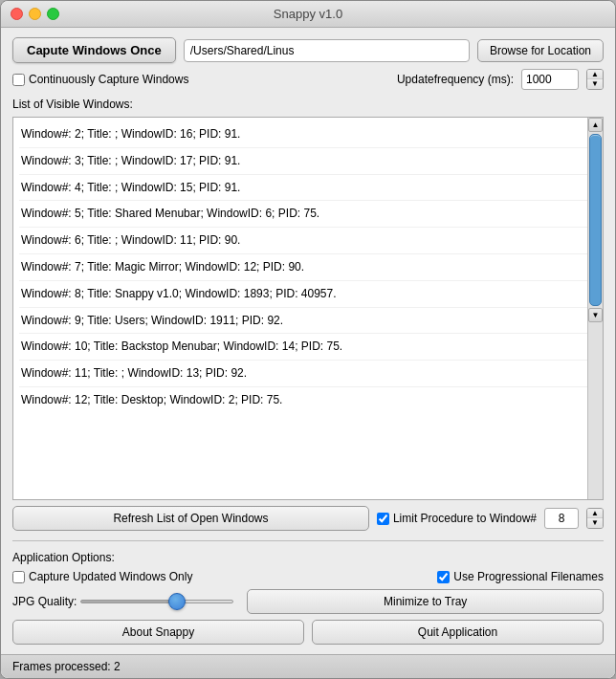 This screenshot has height=679, width=616. What do you see at coordinates (67, 667) in the screenshot?
I see `frames-processed: Frames processed: 2` at bounding box center [67, 667].